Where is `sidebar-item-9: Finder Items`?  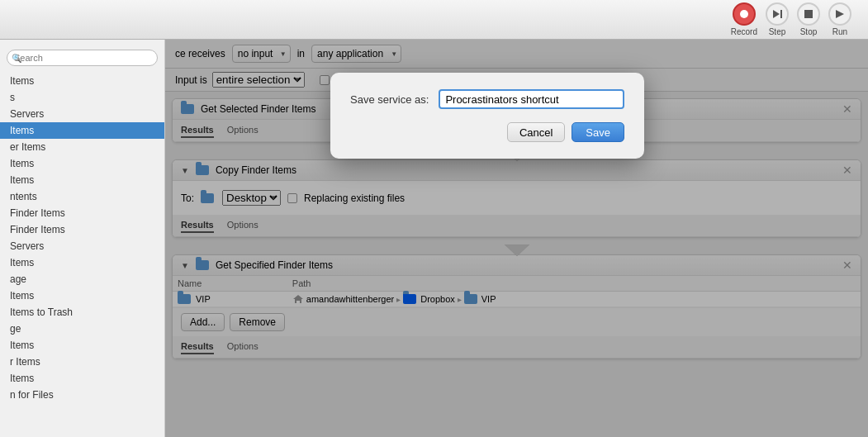 sidebar-item-9: Finder Items is located at coordinates (83, 230).